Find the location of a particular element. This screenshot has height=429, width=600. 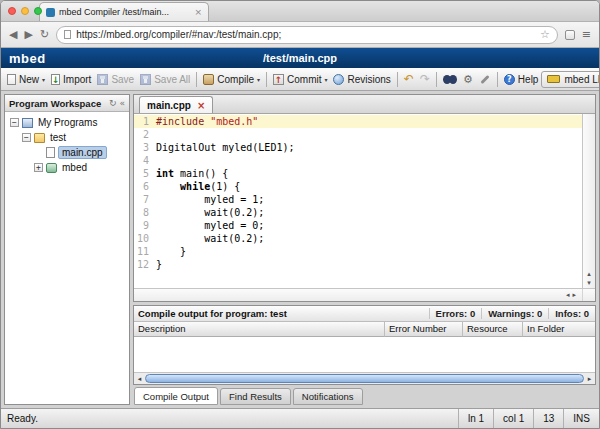

tab-compile-output: Compile Output is located at coordinates (176, 396).